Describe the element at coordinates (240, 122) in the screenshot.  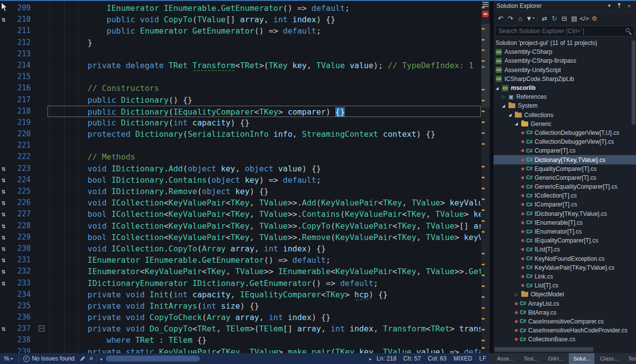
I see `code-line: 219 public Dictionary(int capacity) {}` at that location.